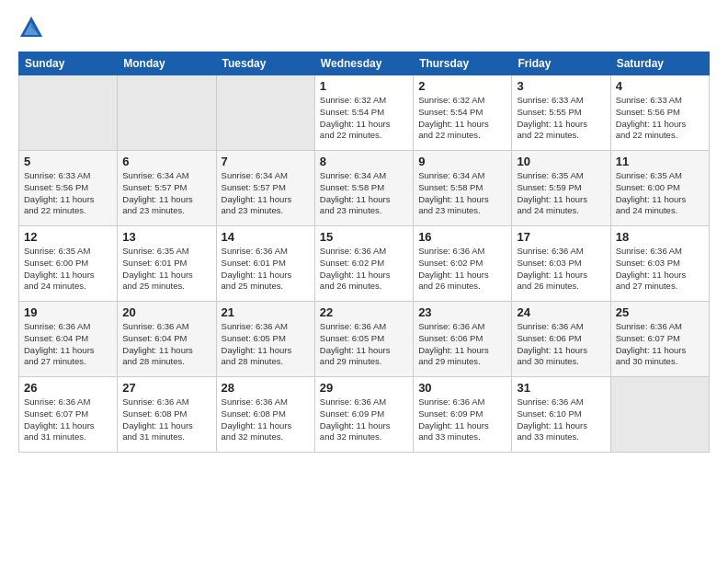  What do you see at coordinates (265, 339) in the screenshot?
I see `calendar-cell: 21Sunrise: 6:36 AM Sunset: 6:05 PM Dayli…` at bounding box center [265, 339].